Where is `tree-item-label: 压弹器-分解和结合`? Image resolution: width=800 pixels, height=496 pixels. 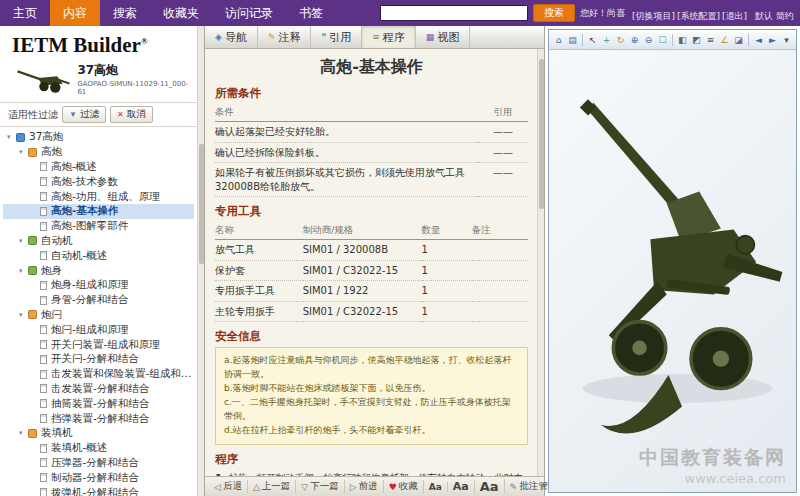 tree-item-label: 压弹器-分解和结合 is located at coordinates (95, 463).